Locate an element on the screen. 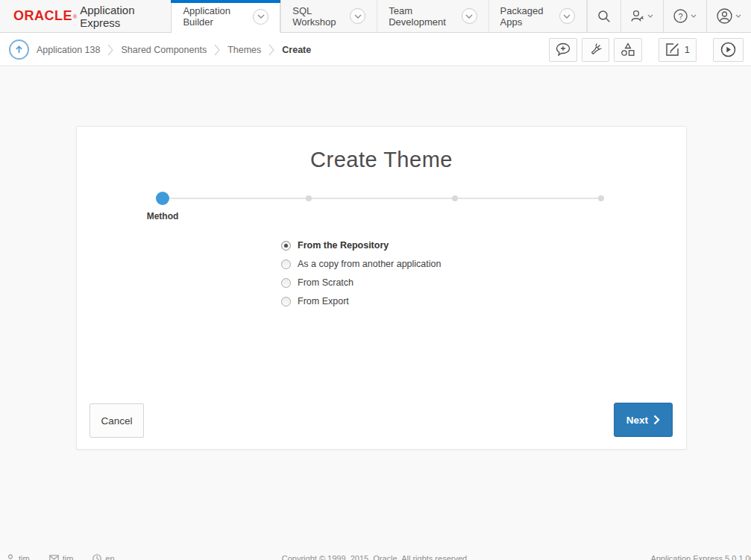  breadcrumb: Application 138 Shared Components Themes… is located at coordinates (174, 50).